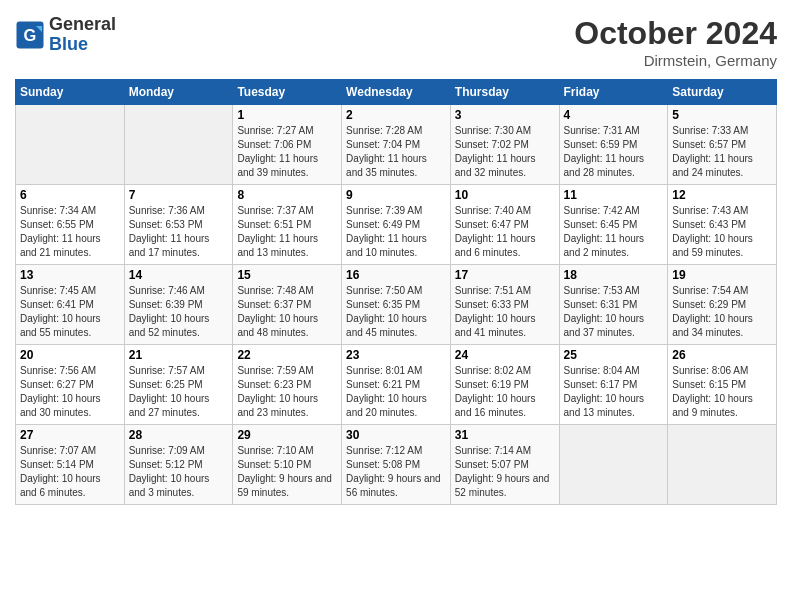  Describe the element at coordinates (614, 225) in the screenshot. I see `day-cell: 11Sunrise: 7:42 AMSunset: 6:45 PMDayligh…` at that location.